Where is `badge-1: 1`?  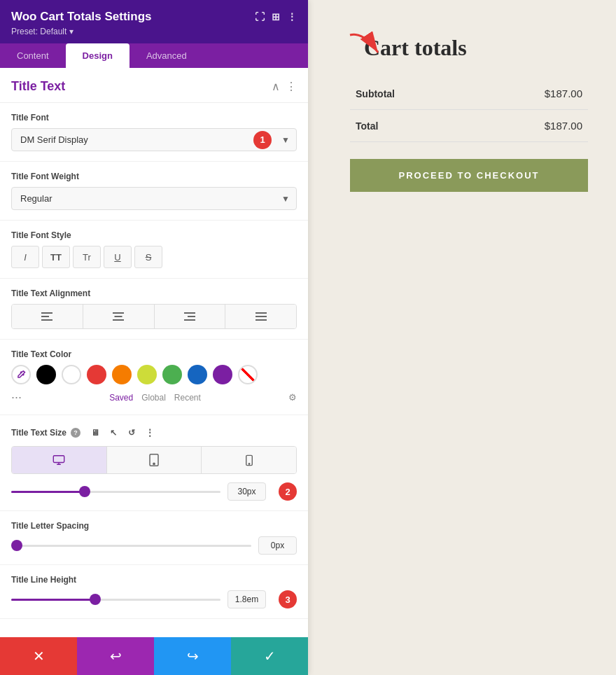 badge-1: 1 is located at coordinates (262, 140).